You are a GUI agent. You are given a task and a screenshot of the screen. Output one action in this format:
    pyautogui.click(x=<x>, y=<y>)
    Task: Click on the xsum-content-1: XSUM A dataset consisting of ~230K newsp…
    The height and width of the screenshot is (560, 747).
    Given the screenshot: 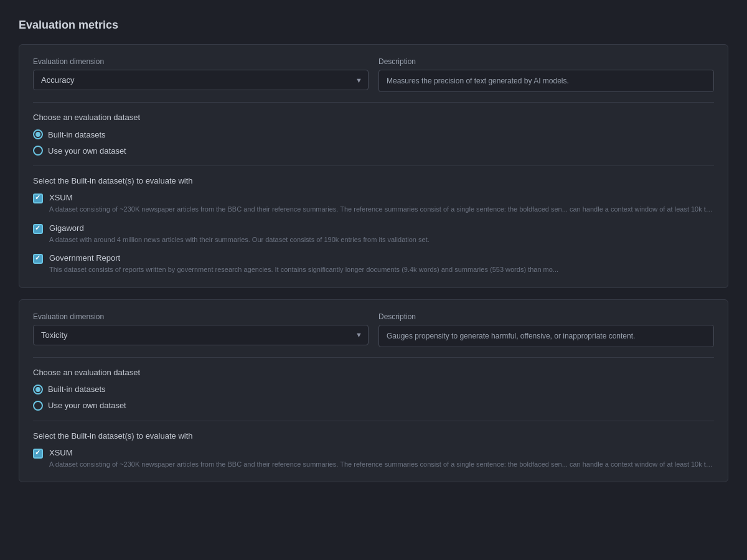 What is the action you would take?
    pyautogui.click(x=382, y=204)
    